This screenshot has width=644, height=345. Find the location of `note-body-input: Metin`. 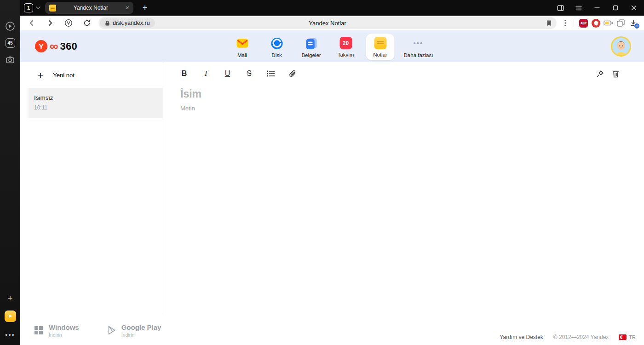

note-body-input: Metin is located at coordinates (403, 109).